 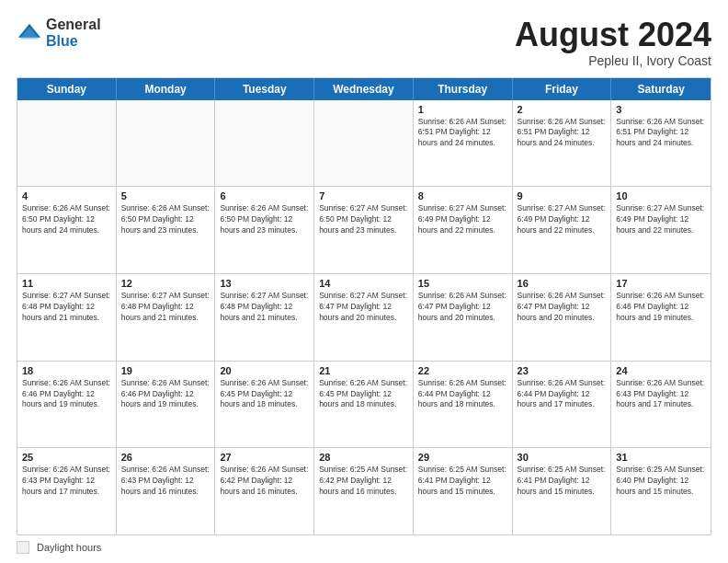 What do you see at coordinates (661, 405) in the screenshot?
I see `calendar-cell: 24Sunrise: 6:26 AM Sunset: 6:43 PM Dayli…` at bounding box center [661, 405].